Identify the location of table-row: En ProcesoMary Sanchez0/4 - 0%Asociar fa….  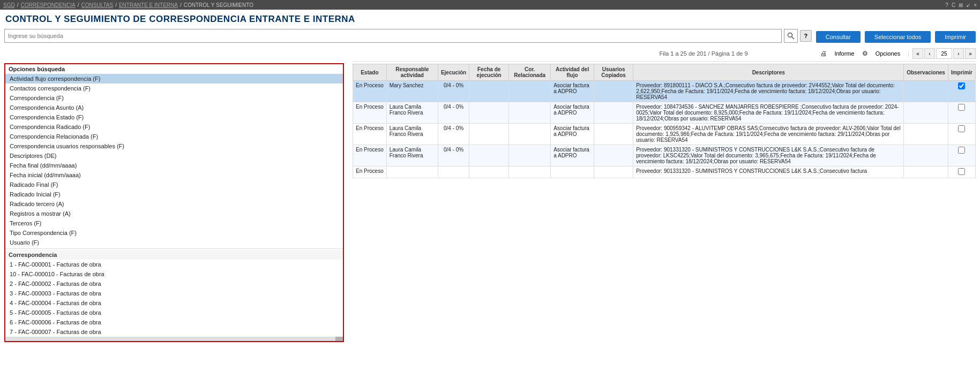
(664, 92).